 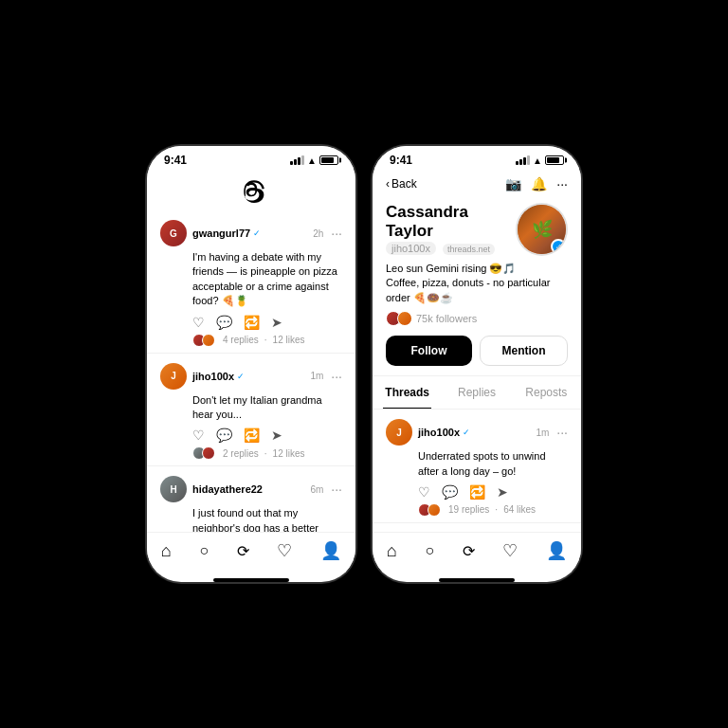 I want to click on status-time-2: 9:41, so click(x=401, y=160).